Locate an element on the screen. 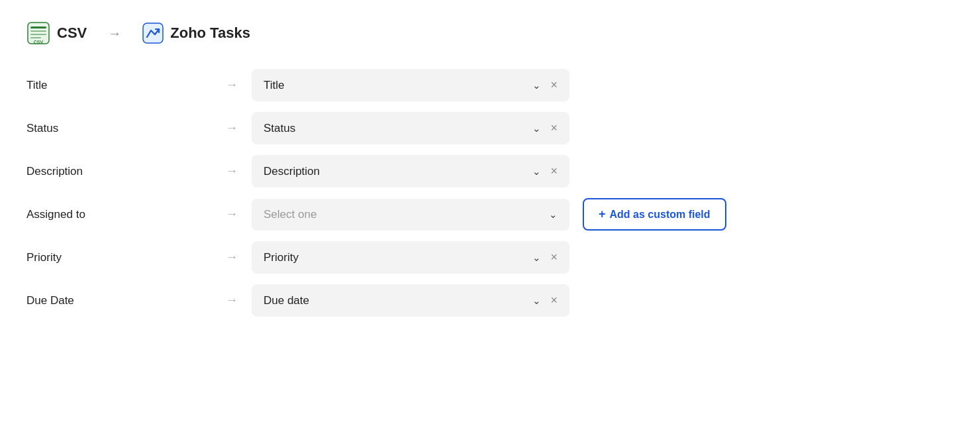 The image size is (980, 424). close-icon-priority: × is located at coordinates (554, 257).